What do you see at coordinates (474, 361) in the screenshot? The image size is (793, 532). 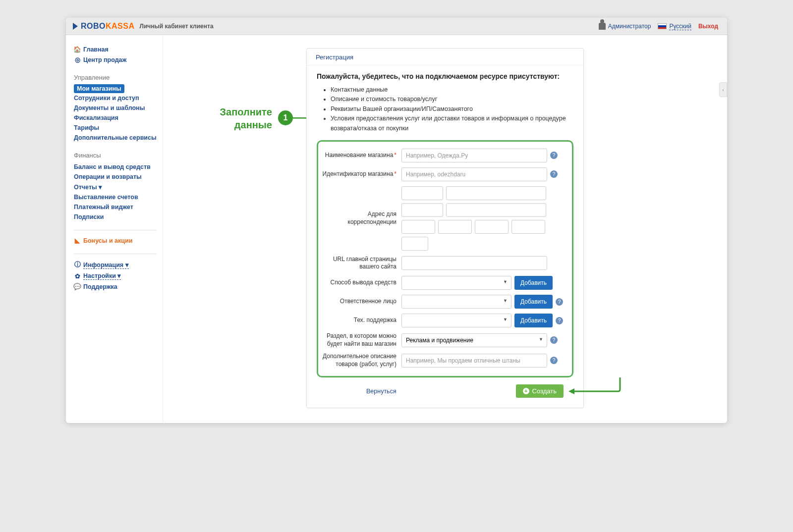 I see `input-desc` at bounding box center [474, 361].